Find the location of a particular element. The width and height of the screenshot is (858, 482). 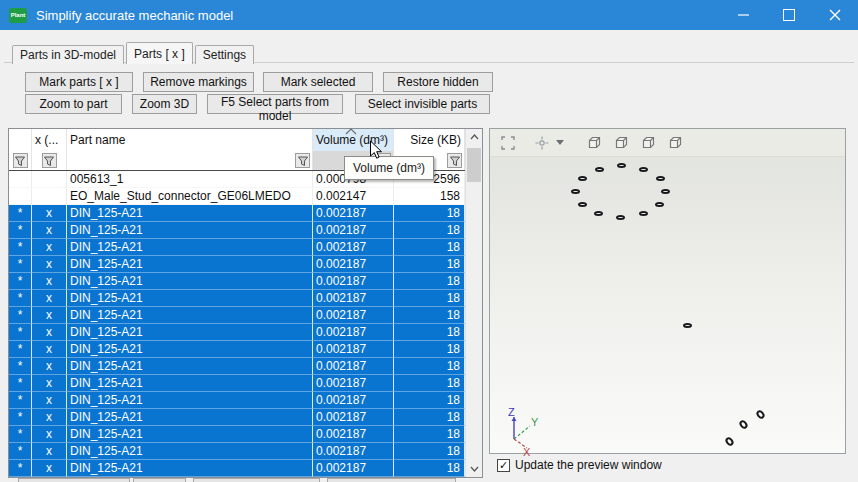

remove-markings-button: Remove markings is located at coordinates (198, 82).